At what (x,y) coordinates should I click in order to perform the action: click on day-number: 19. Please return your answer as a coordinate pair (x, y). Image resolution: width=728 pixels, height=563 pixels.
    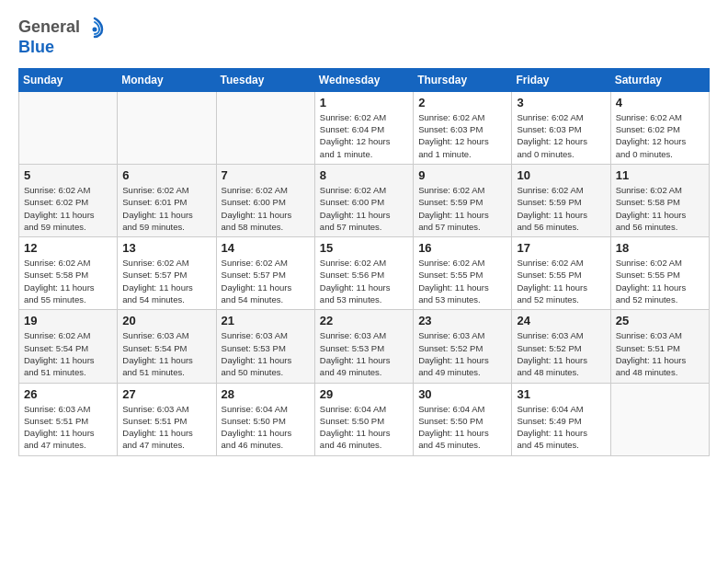
    Looking at the image, I should click on (68, 320).